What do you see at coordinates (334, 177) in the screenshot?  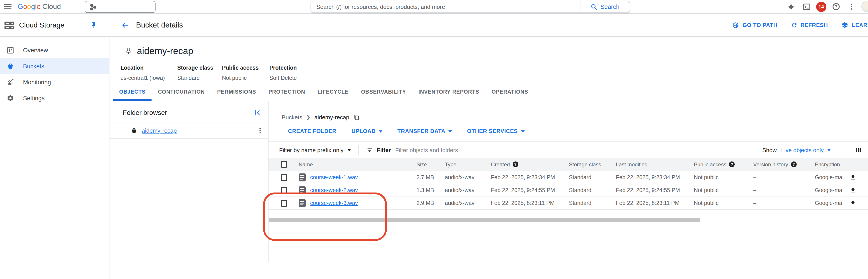 I see `object-link: course-week-1.wav` at bounding box center [334, 177].